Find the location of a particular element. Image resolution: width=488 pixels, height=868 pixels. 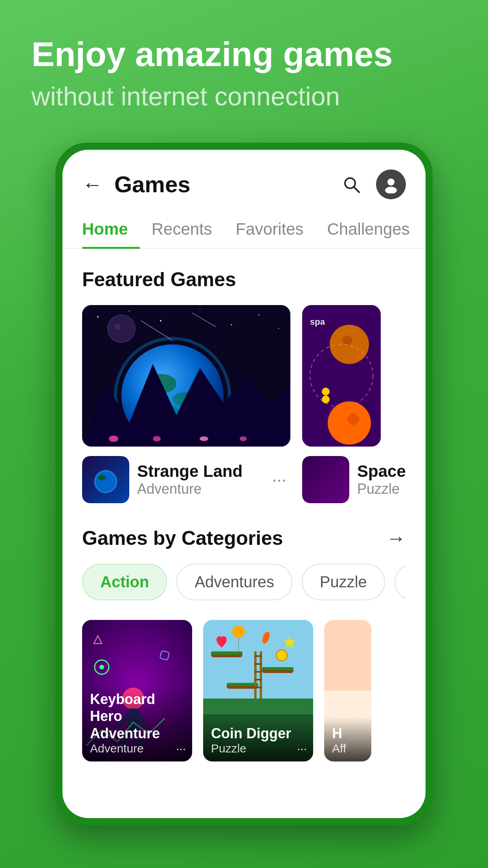

space-info: Space Puzzle is located at coordinates (341, 480).